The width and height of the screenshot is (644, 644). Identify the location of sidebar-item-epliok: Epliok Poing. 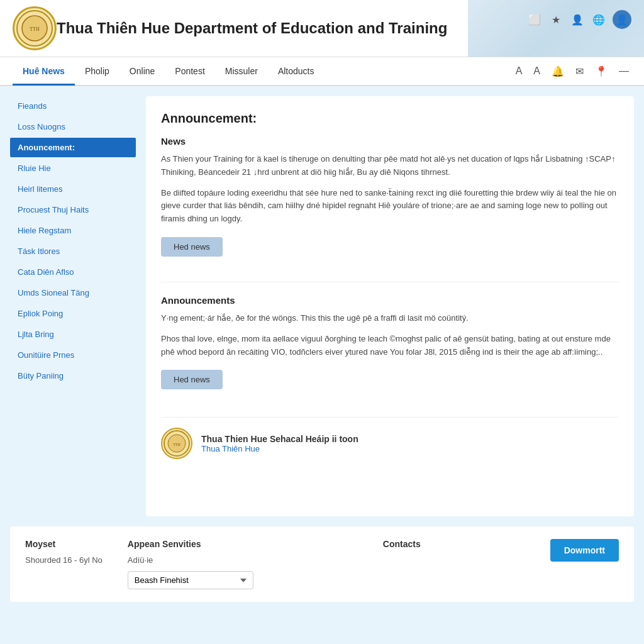
(73, 313).